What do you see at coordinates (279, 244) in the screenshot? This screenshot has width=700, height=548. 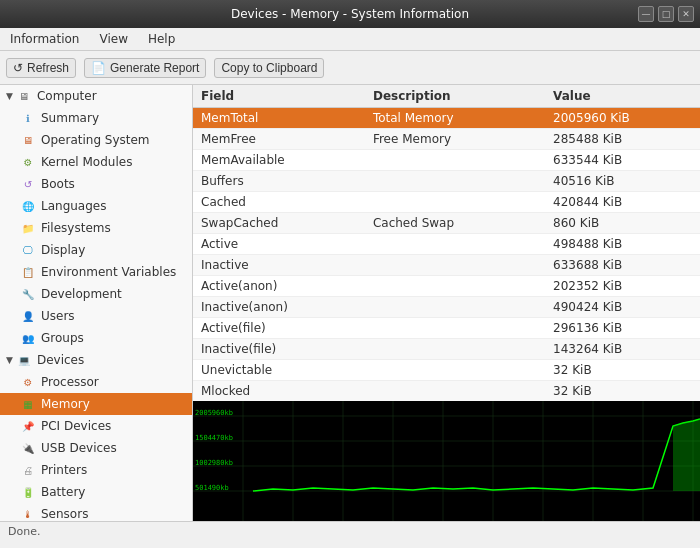 I see `field-cell: Active` at bounding box center [279, 244].